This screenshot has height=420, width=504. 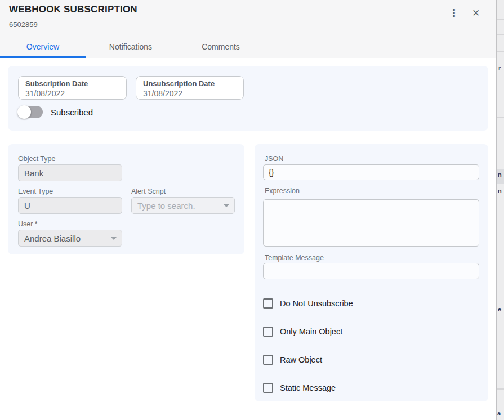 What do you see at coordinates (149, 191) in the screenshot?
I see `alert-script-label: Alert Script` at bounding box center [149, 191].